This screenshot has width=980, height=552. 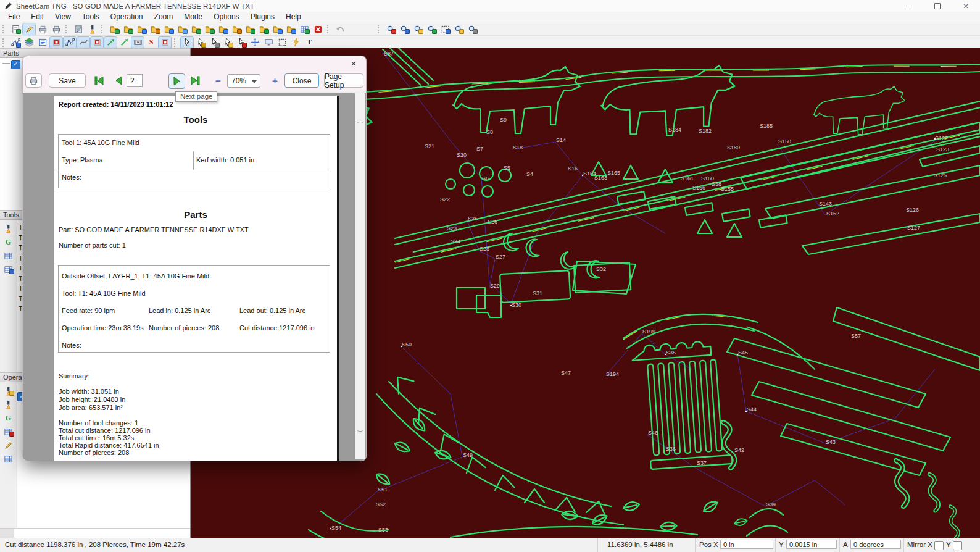 What do you see at coordinates (165, 43) in the screenshot?
I see `lead-in-icon` at bounding box center [165, 43].